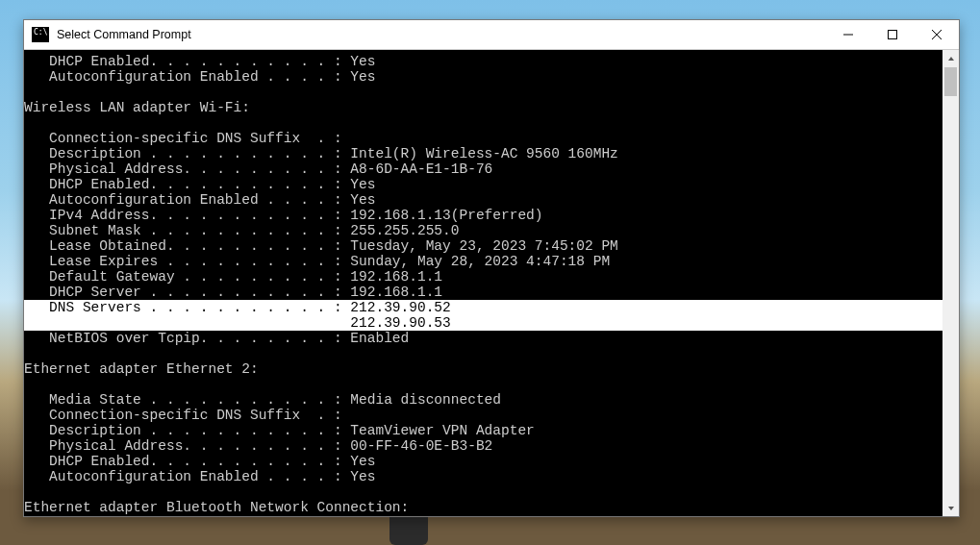 The width and height of the screenshot is (980, 545). What do you see at coordinates (241, 231) in the screenshot?
I see `output-line: Subnet Mask . . . . . . . . . . . : 255.…` at bounding box center [241, 231].